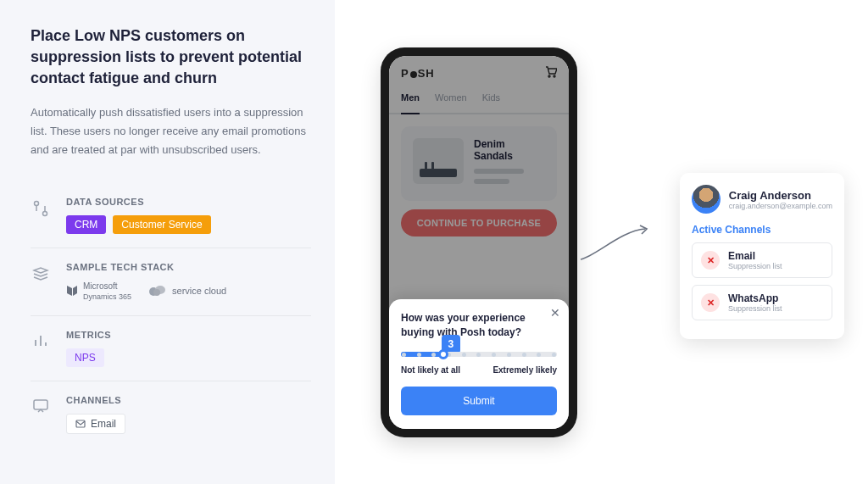 The image size is (868, 484). I want to click on page-title: Place Low NPS customers on suppression l…, so click(171, 58).